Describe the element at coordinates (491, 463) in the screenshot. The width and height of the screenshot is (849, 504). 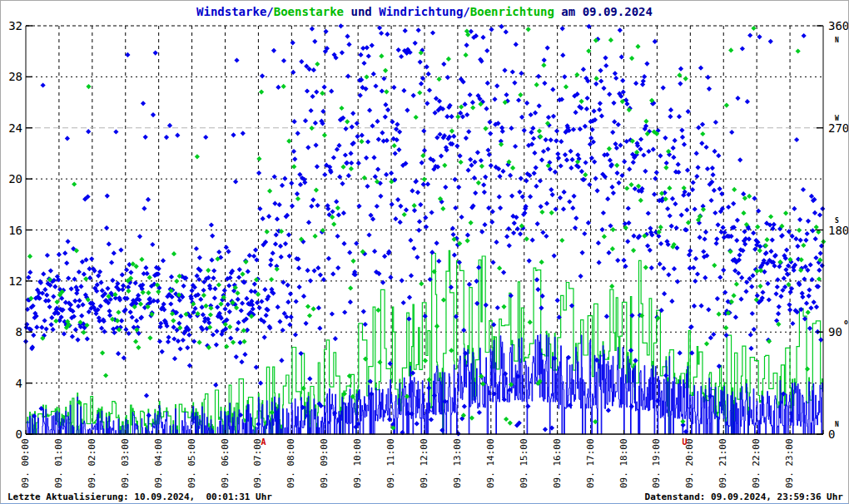
I see `x-tick-label: 09. 14:00` at that location.